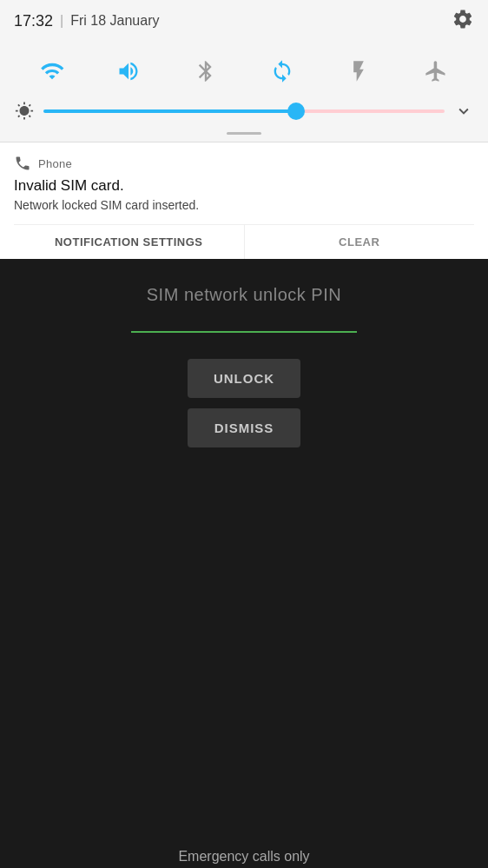  I want to click on sim-unlock-title: SIM network unlock PIN, so click(244, 295).